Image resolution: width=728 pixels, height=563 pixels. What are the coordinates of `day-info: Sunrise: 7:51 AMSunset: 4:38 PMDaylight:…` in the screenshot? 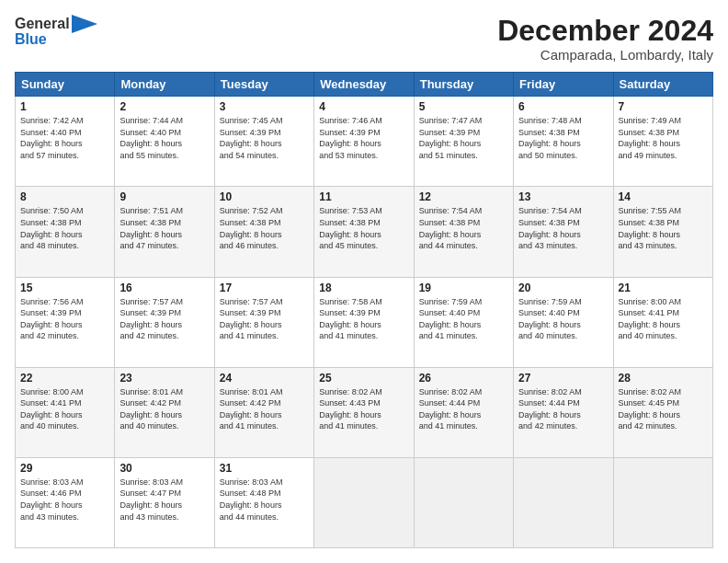 It's located at (164, 228).